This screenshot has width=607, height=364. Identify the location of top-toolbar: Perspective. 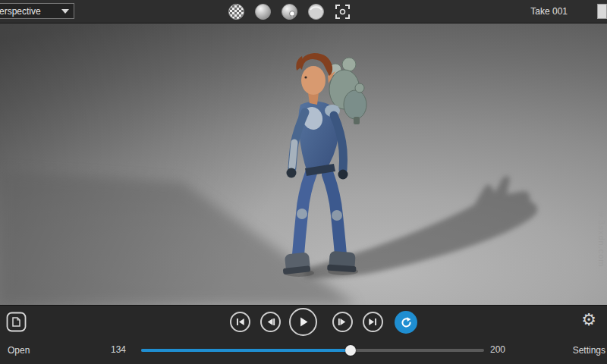
(304, 12).